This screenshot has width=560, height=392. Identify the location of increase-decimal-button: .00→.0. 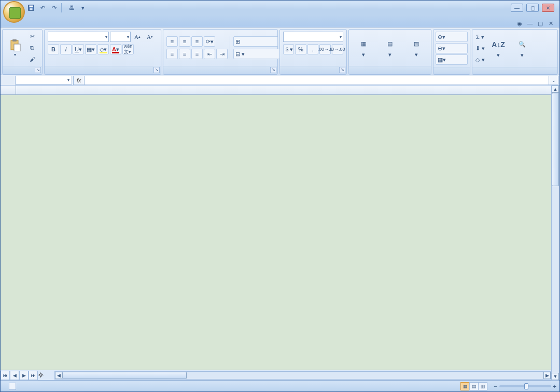
(325, 49).